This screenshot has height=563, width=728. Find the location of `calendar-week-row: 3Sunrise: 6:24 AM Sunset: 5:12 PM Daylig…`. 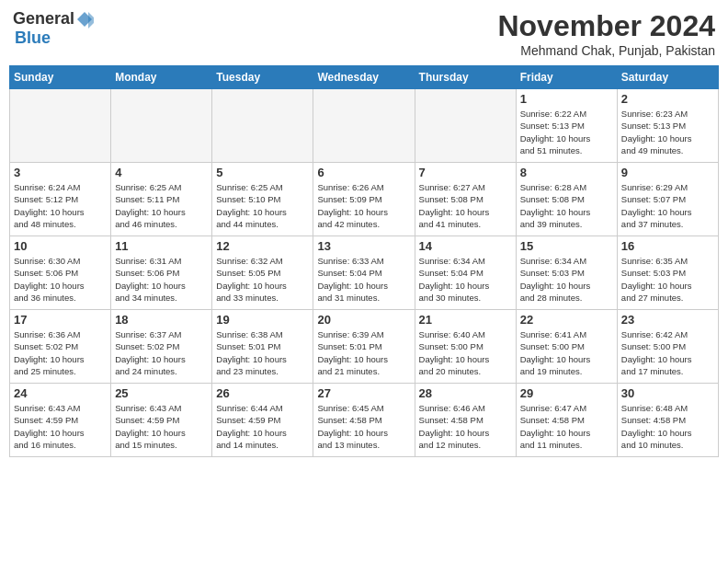

calendar-week-row: 3Sunrise: 6:24 AM Sunset: 5:12 PM Daylig… is located at coordinates (364, 200).